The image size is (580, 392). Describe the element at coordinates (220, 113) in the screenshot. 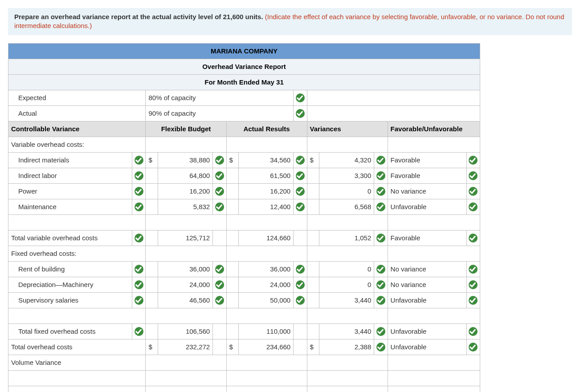

I see `actual-value: 90% of capacity` at that location.